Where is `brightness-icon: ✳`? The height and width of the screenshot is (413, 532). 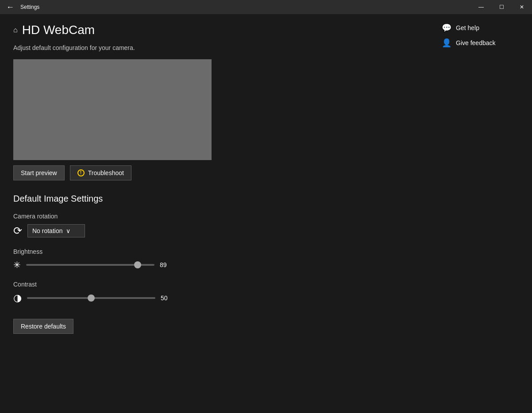
brightness-icon: ✳ is located at coordinates (17, 265).